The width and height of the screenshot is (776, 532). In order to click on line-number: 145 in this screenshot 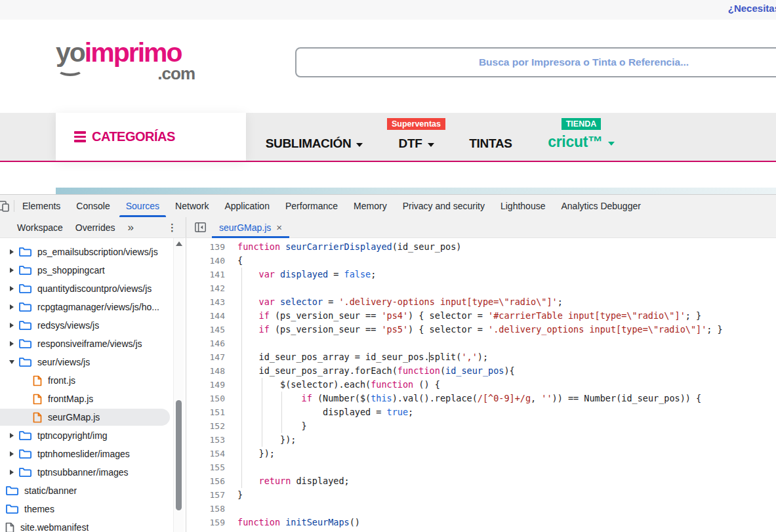, I will do `click(206, 329)`.